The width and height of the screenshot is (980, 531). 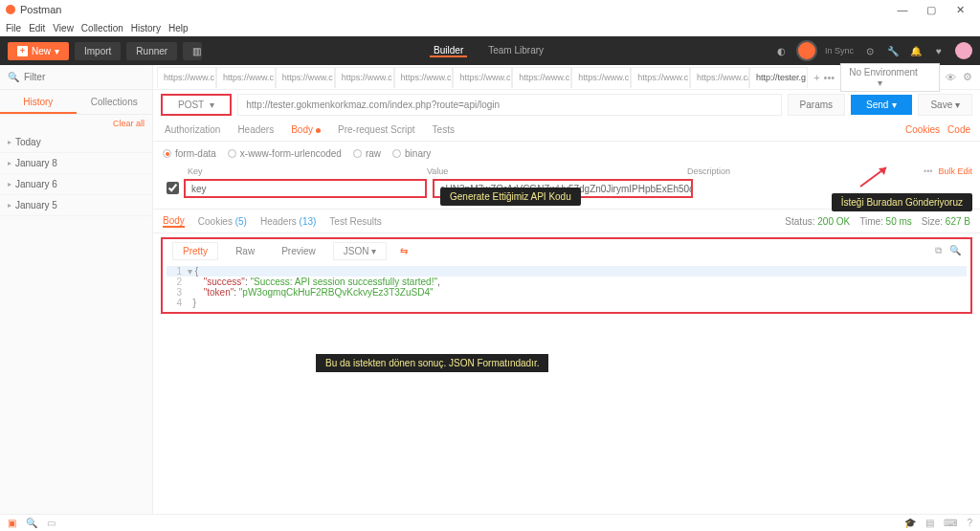 What do you see at coordinates (189, 272) in the screenshot?
I see `fold-icon: ▾` at bounding box center [189, 272].